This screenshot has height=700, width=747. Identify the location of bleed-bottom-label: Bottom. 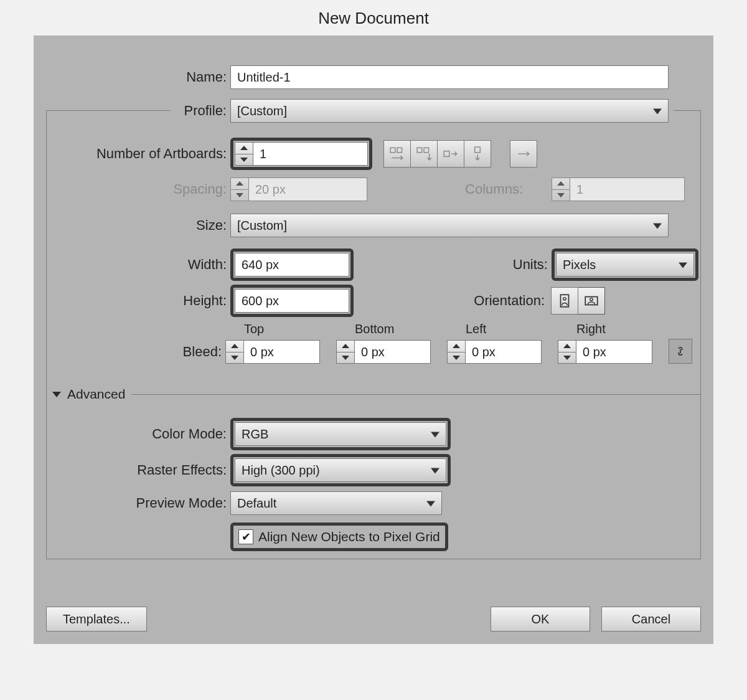
(383, 329).